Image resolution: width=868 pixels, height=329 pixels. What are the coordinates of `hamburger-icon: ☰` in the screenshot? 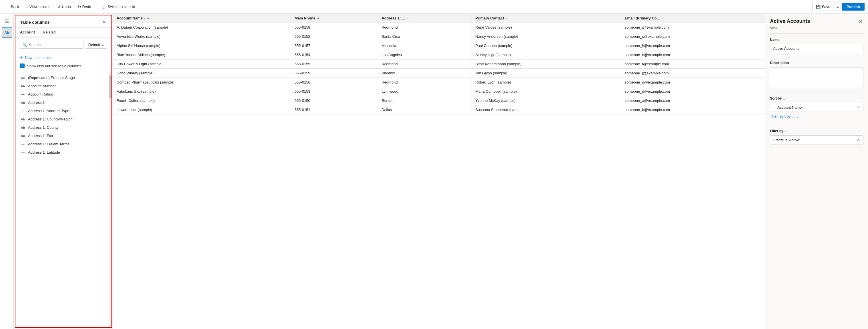 It's located at (7, 21).